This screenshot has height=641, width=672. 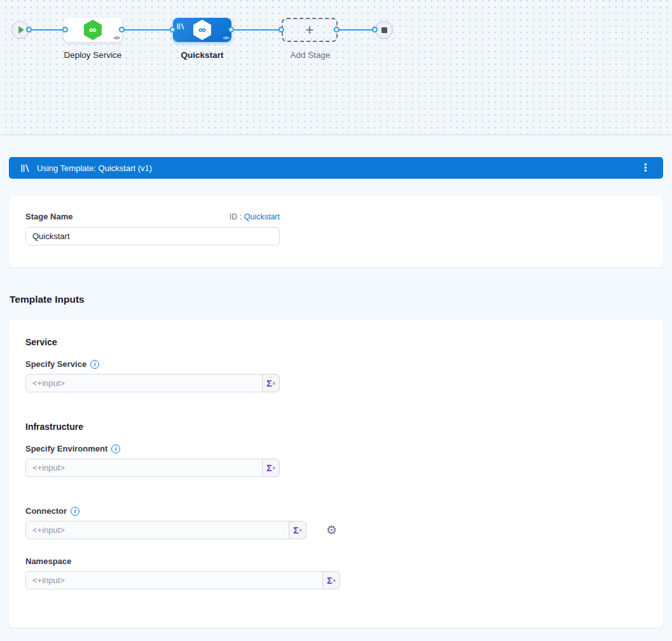 I want to click on connector-settings-gear-icon: ⚙, so click(x=332, y=530).